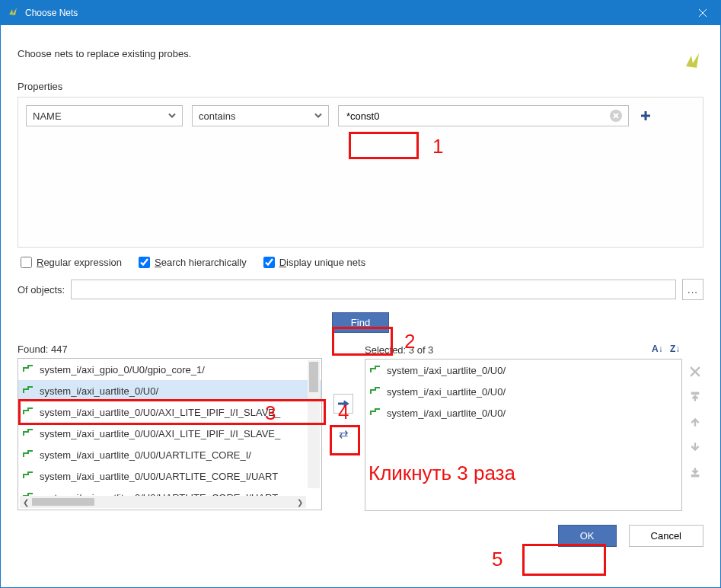 This screenshot has width=721, height=588. What do you see at coordinates (373, 289) in the screenshot?
I see `of-objects-input` at bounding box center [373, 289].